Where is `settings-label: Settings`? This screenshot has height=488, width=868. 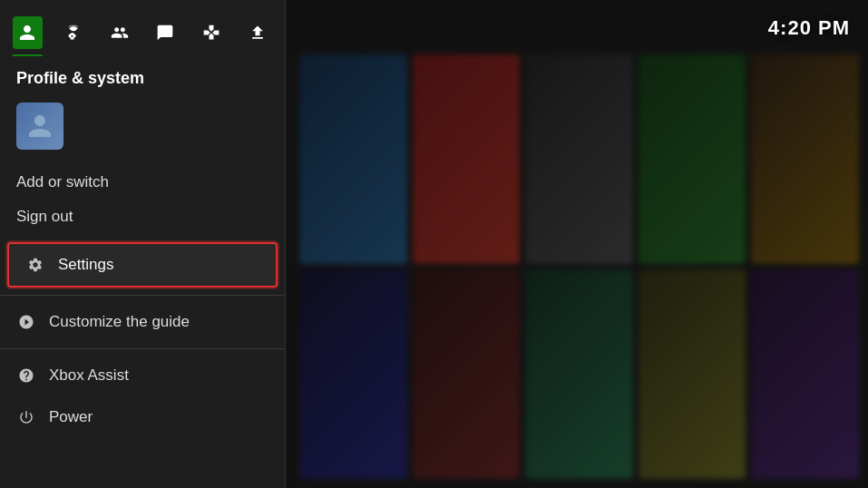
settings-label: Settings is located at coordinates (85, 265).